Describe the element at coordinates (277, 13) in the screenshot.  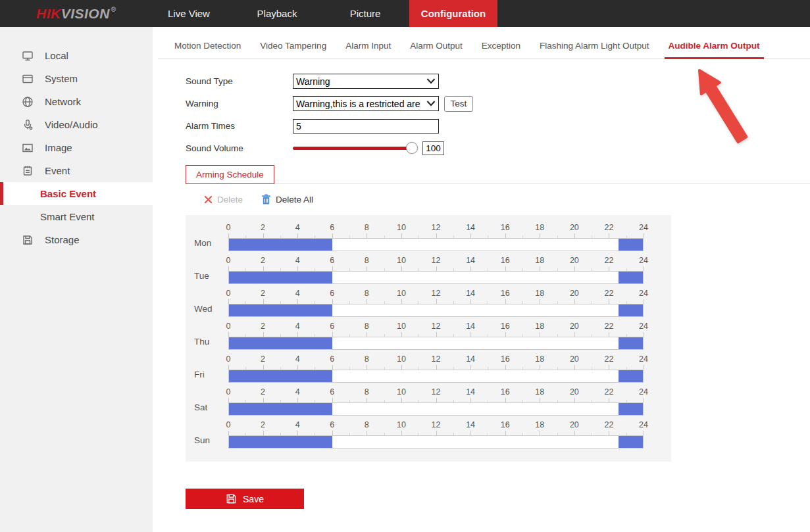
I see `nav-item-playback: Playback` at that location.